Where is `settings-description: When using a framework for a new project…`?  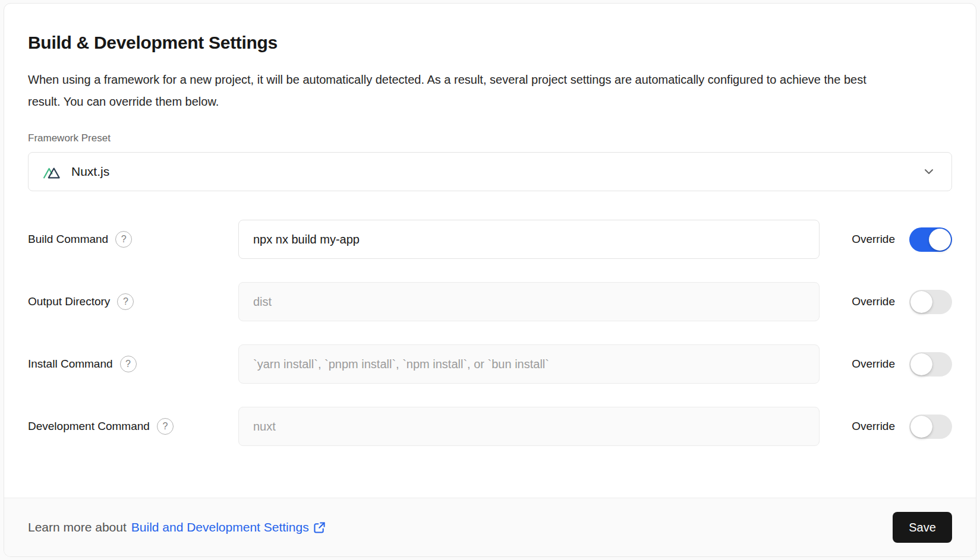
settings-description: When using a framework for a new project… is located at coordinates (450, 91).